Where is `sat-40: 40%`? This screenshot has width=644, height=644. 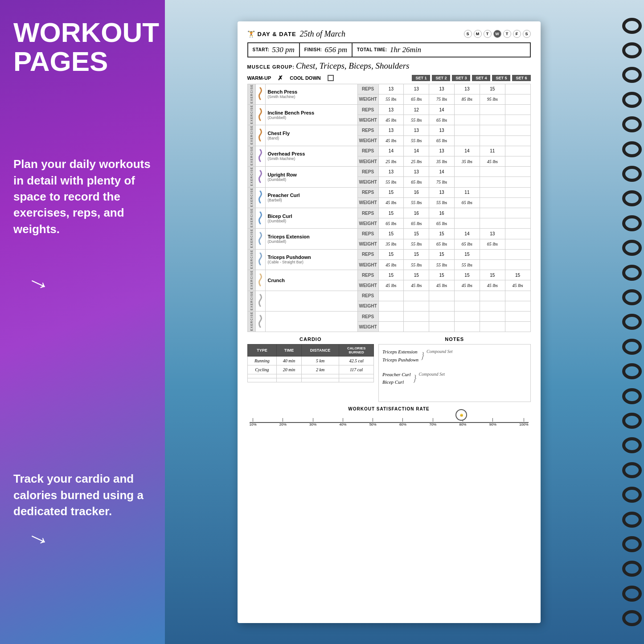 sat-40: 40% is located at coordinates (343, 422).